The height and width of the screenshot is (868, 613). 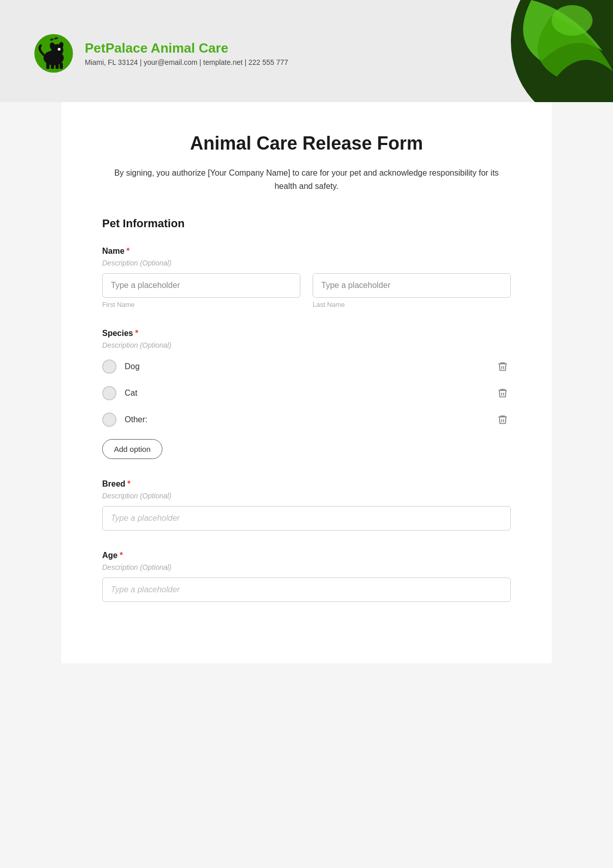 I want to click on radio-dog, so click(x=109, y=367).